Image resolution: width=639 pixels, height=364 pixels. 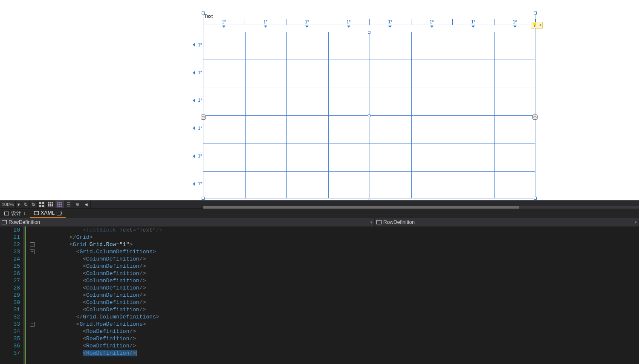 What do you see at coordinates (338, 317) in the screenshot?
I see `code-line: </Grid.ColumnDefinitions>` at bounding box center [338, 317].